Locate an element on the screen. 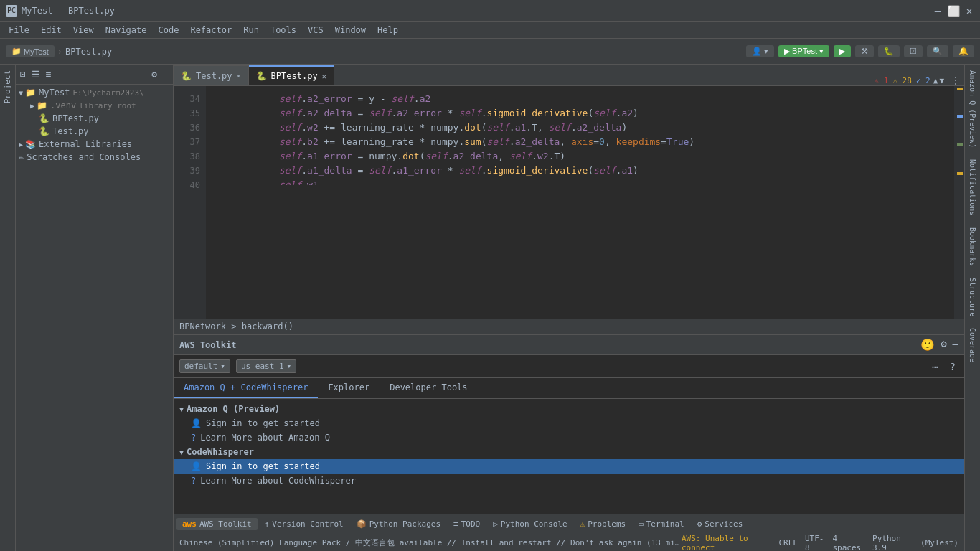  editor-settings: ⋮ is located at coordinates (956, 80).